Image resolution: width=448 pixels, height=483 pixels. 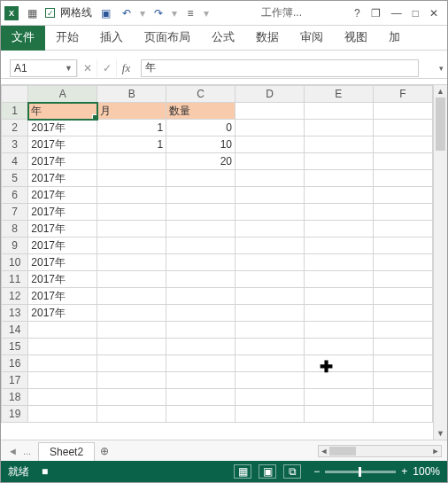 What do you see at coordinates (132, 330) in the screenshot?
I see `cell-B14` at bounding box center [132, 330].